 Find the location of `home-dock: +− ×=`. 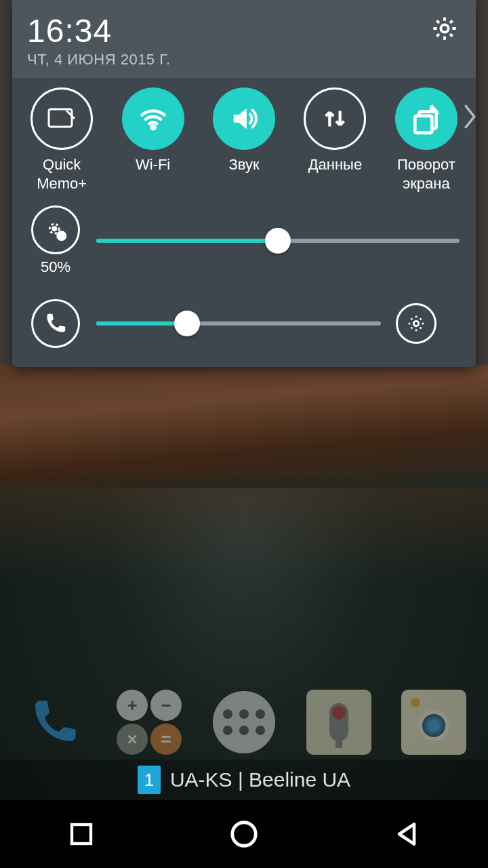

home-dock: +− ×= is located at coordinates (244, 722).